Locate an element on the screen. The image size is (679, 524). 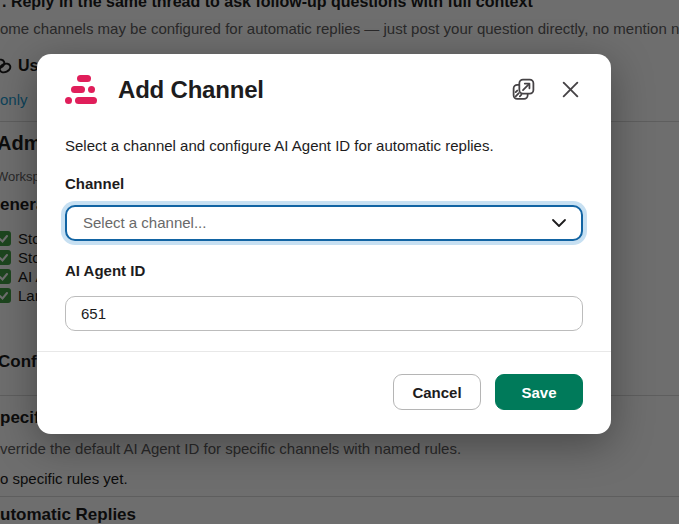
save-button: Save is located at coordinates (539, 392).